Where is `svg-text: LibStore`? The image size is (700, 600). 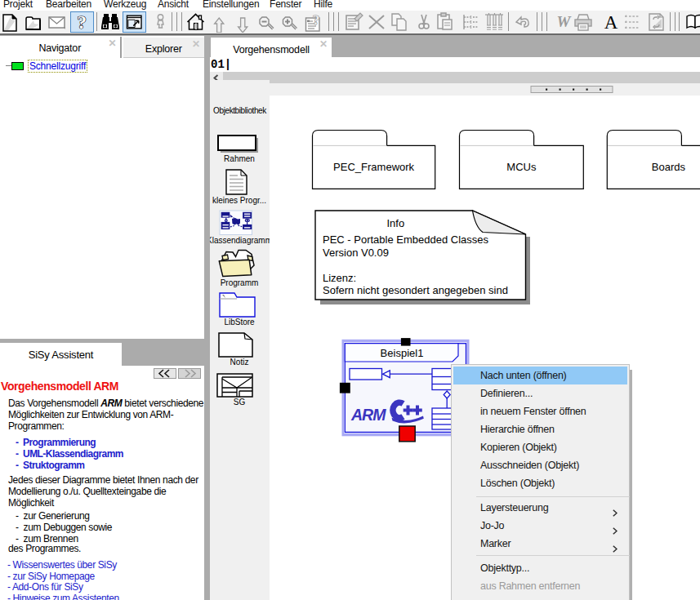
svg-text: LibStore is located at coordinates (239, 322).